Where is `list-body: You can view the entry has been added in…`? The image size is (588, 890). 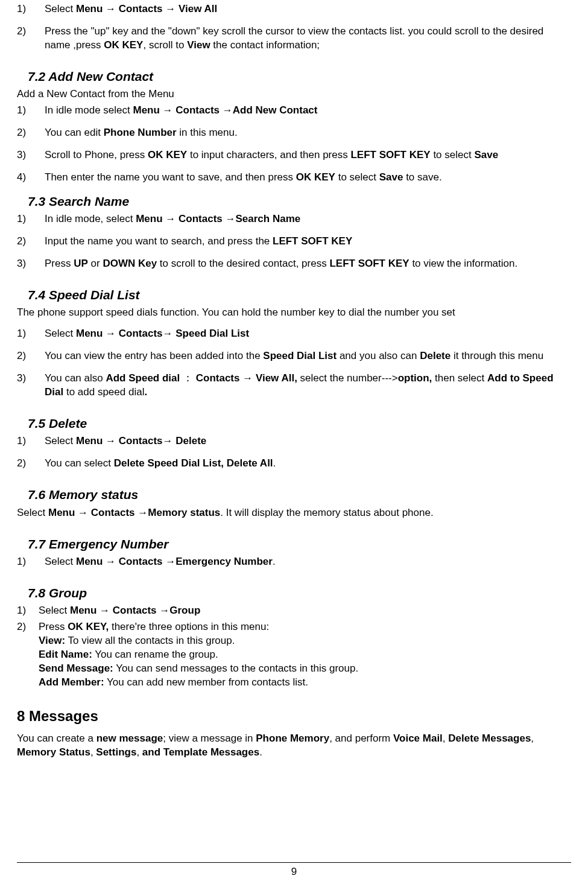
list-body: You can view the entry has been added in… is located at coordinates (308, 356).